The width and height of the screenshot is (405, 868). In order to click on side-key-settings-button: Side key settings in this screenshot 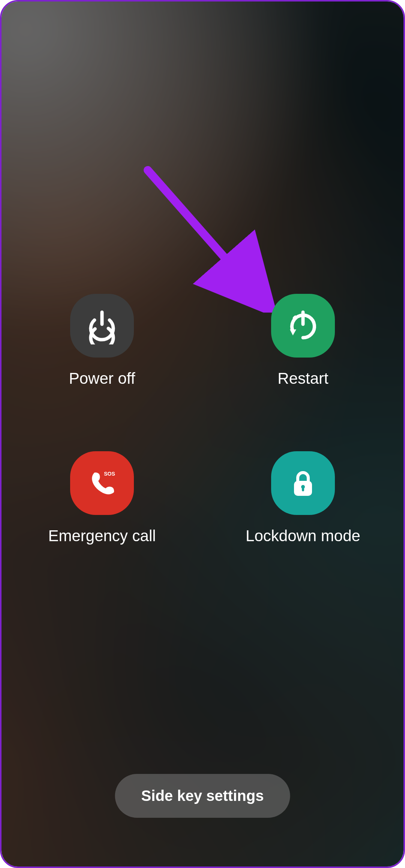, I will do `click(202, 796)`.